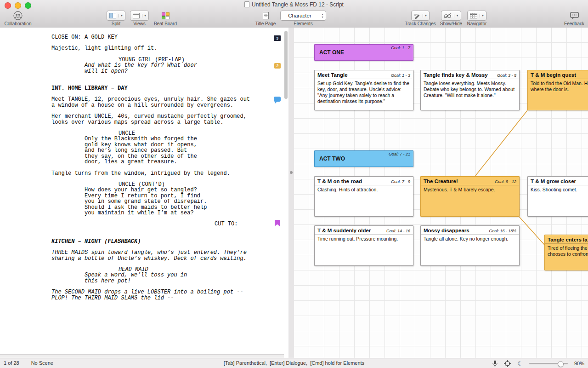  What do you see at coordinates (322, 16) in the screenshot?
I see `elements-stepper: ▴▾` at bounding box center [322, 16].